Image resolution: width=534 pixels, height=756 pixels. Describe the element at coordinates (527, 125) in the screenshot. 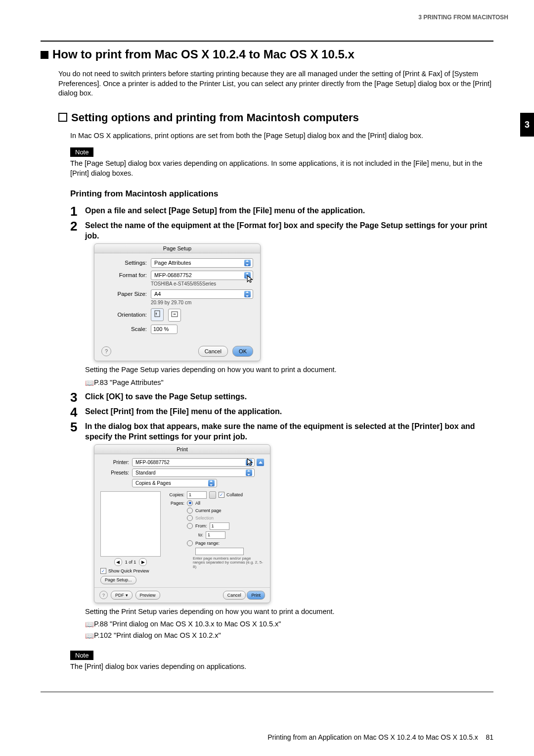

I see `chapter-side-tab: 3` at that location.